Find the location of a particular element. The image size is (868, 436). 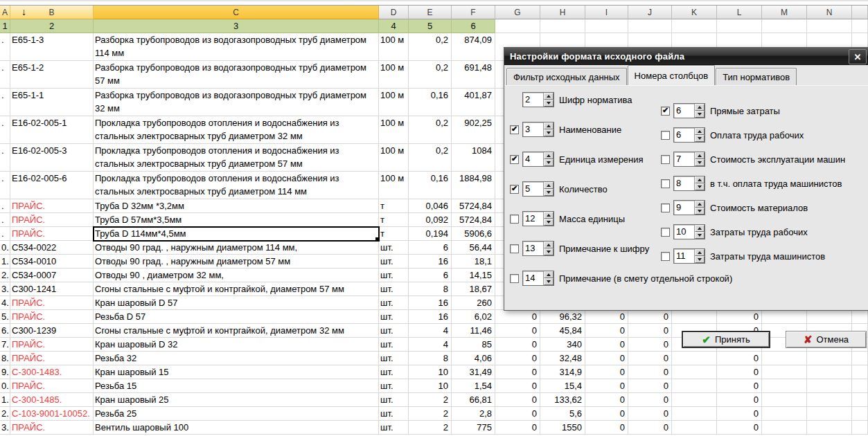

cell-e: 0,092 is located at coordinates (430, 220).